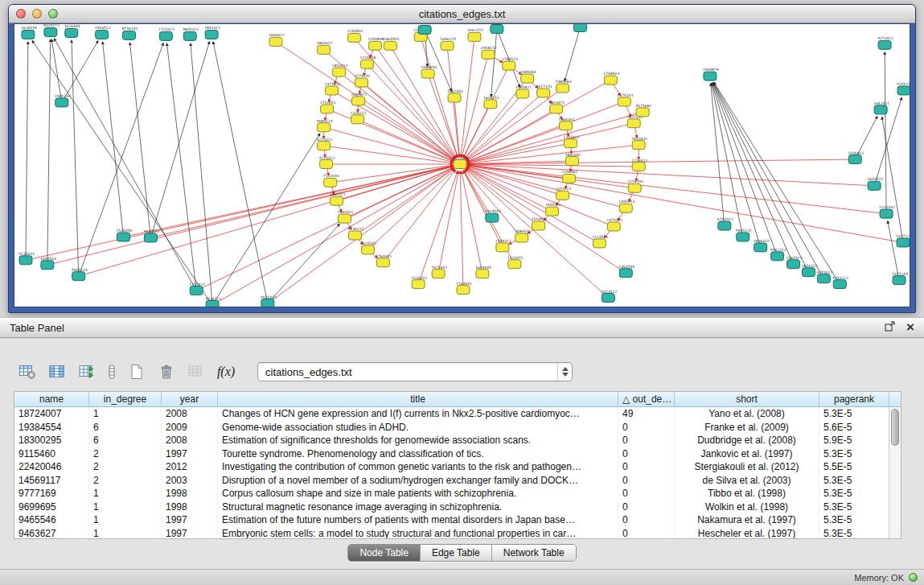 The width and height of the screenshot is (924, 585). What do you see at coordinates (762, 245) in the screenshot?
I see `graph-node-teal: 1806322` at bounding box center [762, 245].